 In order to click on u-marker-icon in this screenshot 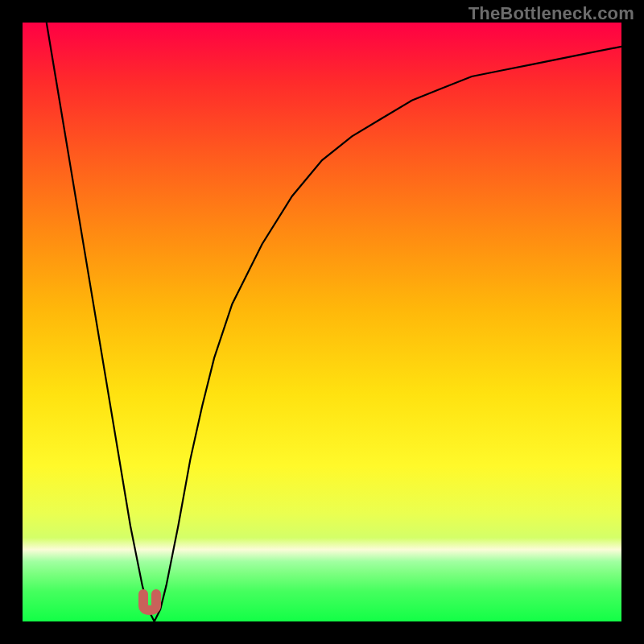, I will do `click(150, 602)`.